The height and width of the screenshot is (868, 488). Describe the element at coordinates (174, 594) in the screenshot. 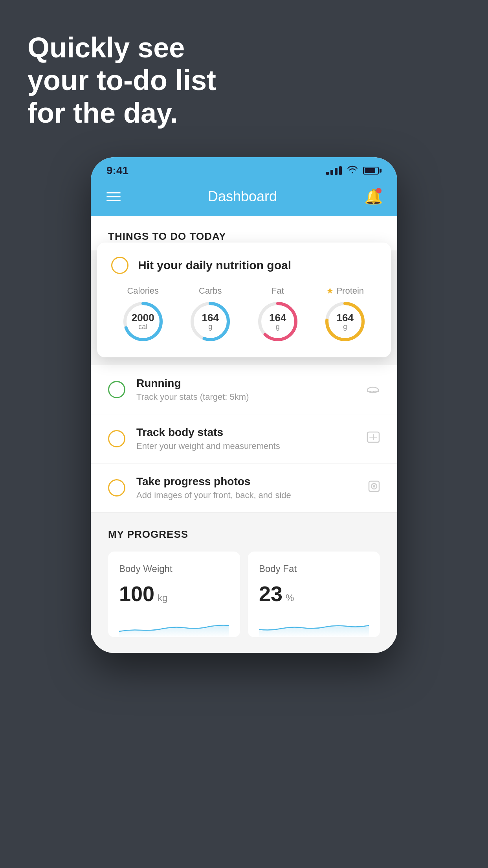

I see `body-weight-value-row: 100 kg` at that location.